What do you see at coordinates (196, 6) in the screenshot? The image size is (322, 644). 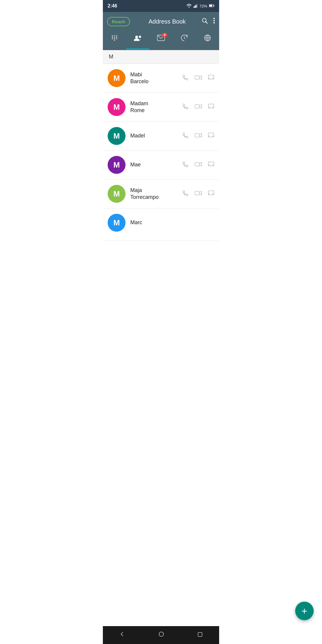 I see `signal-icon` at bounding box center [196, 6].